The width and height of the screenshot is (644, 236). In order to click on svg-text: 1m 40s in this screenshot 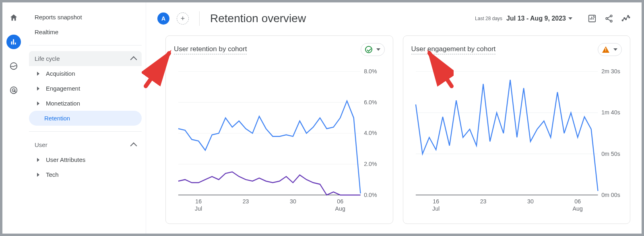, I will do `click(611, 112)`.